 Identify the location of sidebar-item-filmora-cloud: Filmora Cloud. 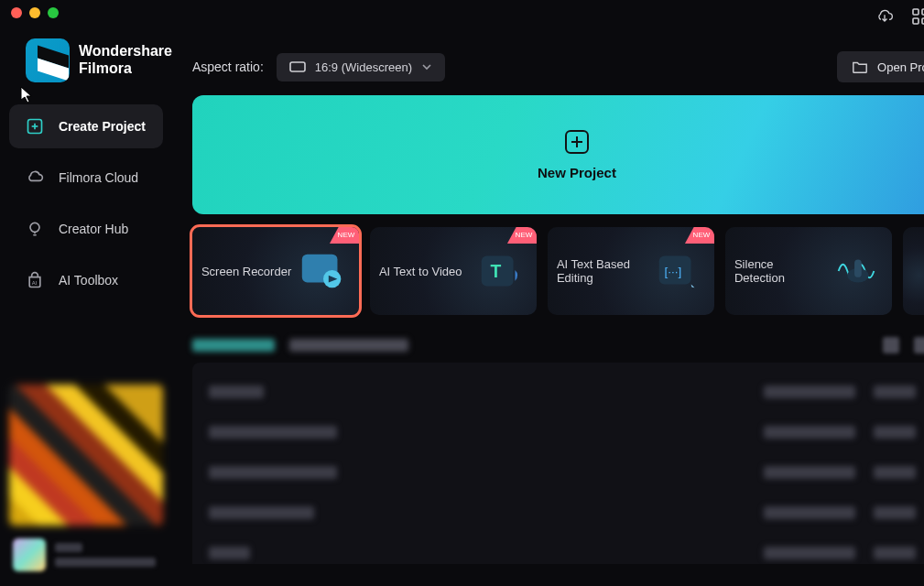
(86, 178).